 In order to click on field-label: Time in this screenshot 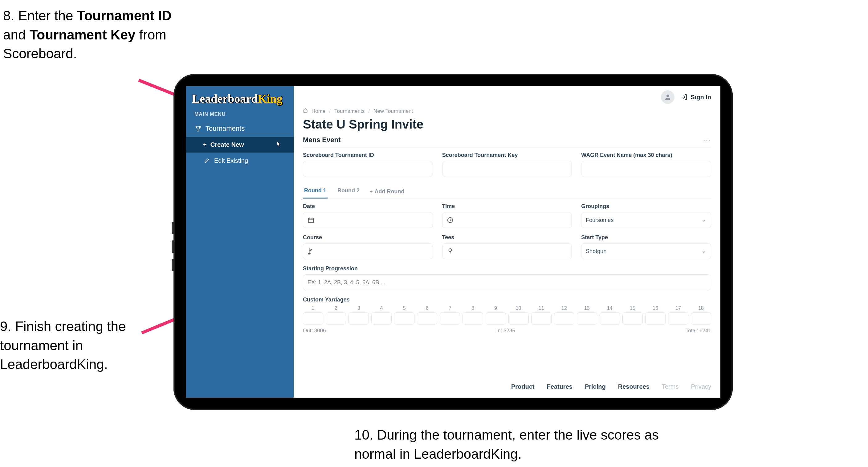, I will do `click(507, 206)`.